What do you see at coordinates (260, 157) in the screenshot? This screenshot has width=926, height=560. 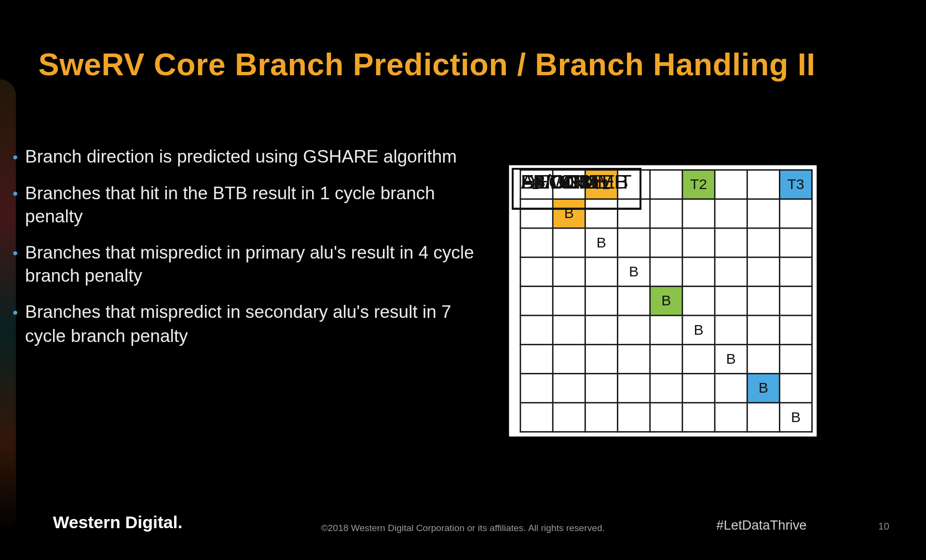 I see `bullet-text: Branch direction is predicted using GSHA…` at bounding box center [260, 157].